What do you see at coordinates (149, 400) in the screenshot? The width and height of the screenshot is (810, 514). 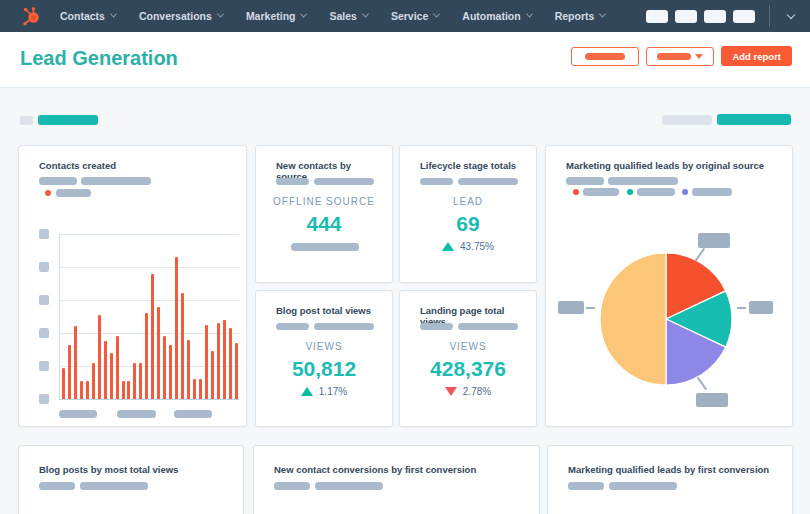 I see `x-axis` at bounding box center [149, 400].